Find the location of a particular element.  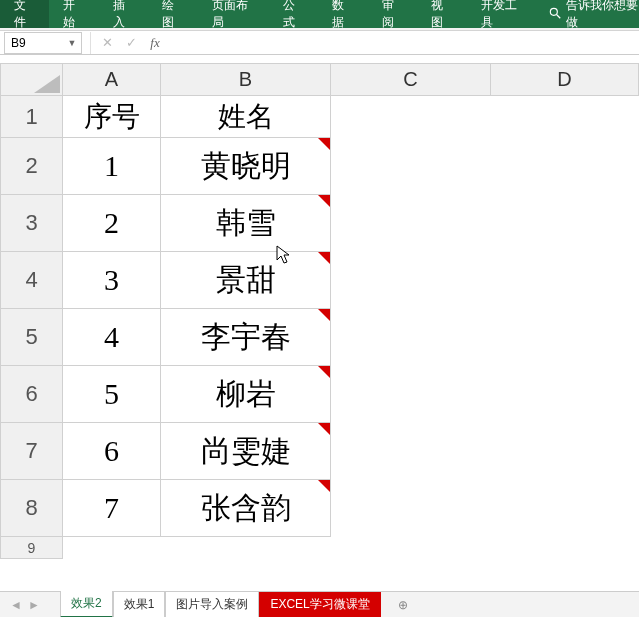

row-6: 6 5 柳岩 is located at coordinates (320, 394).